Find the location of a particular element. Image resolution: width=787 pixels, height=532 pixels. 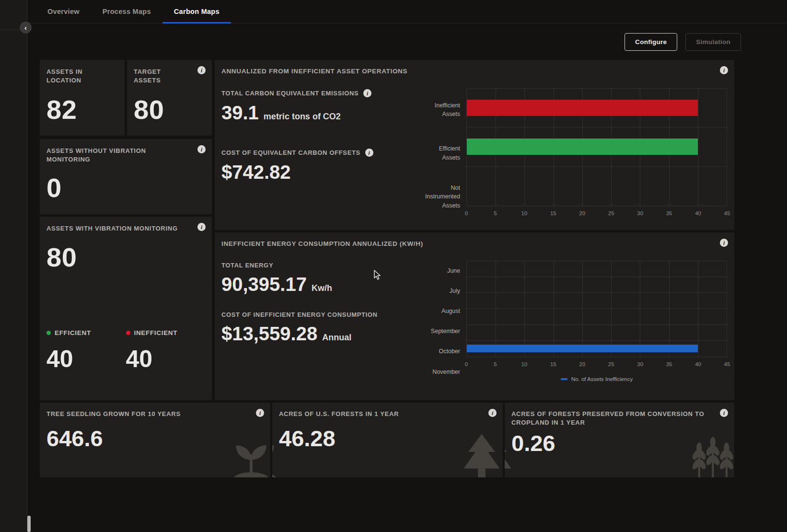

category-label: Not Instrumented Assets is located at coordinates (441, 197).